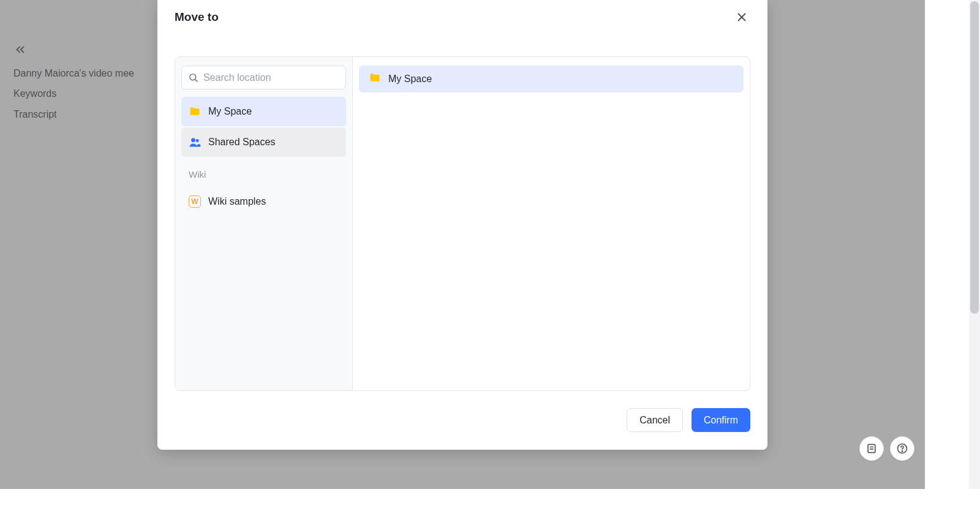 This screenshot has height=519, width=980. Describe the element at coordinates (263, 173) in the screenshot. I see `wiki-section-label: Wiki` at that location.